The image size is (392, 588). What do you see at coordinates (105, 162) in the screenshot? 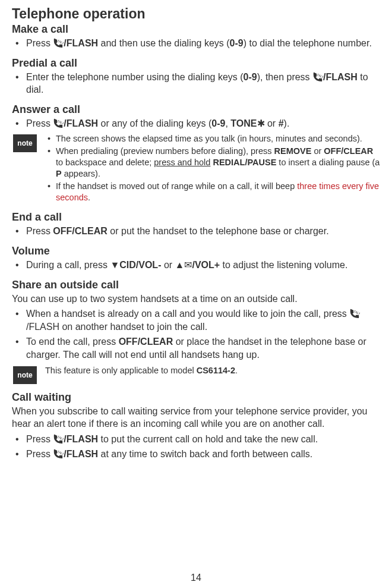
I see `text: to backspace and delete;` at bounding box center [105, 162].